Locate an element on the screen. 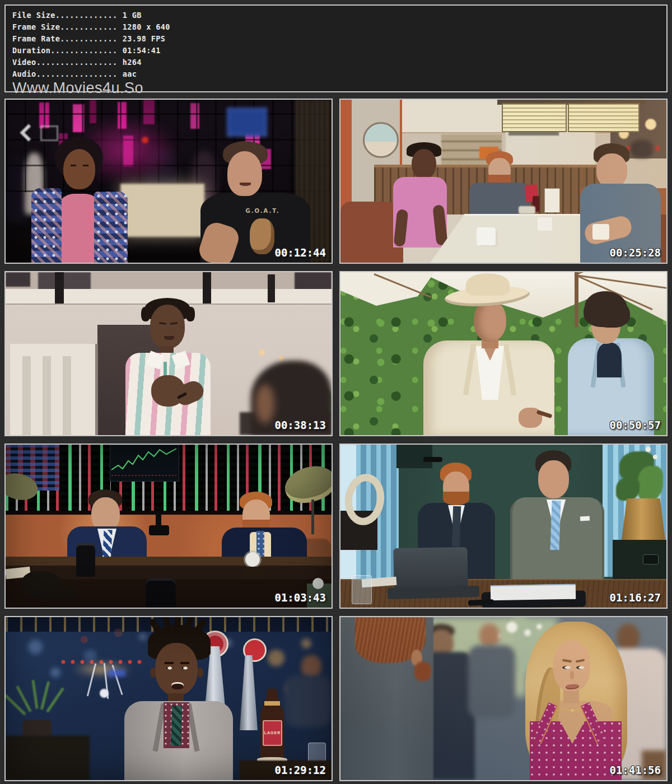 Image resolution: width=672 pixels, height=784 pixels. cowboy-hat-crown is located at coordinates (488, 284).